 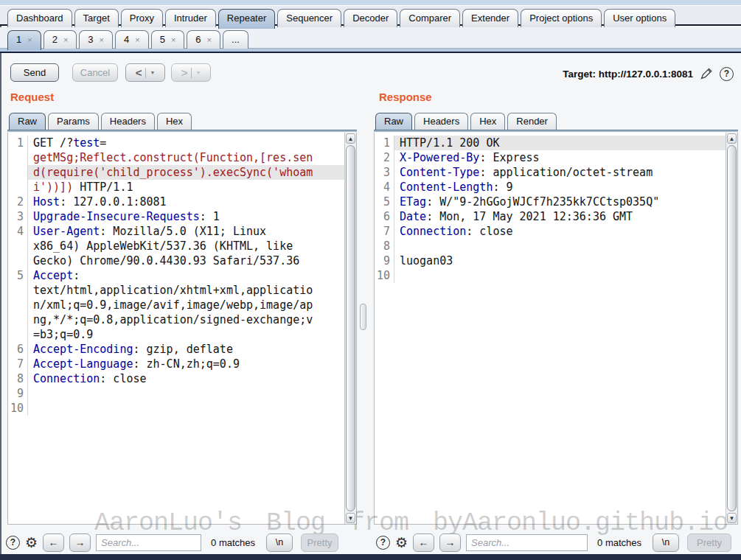 What do you see at coordinates (128, 121) in the screenshot?
I see `request-tab-headers: Headers` at bounding box center [128, 121].